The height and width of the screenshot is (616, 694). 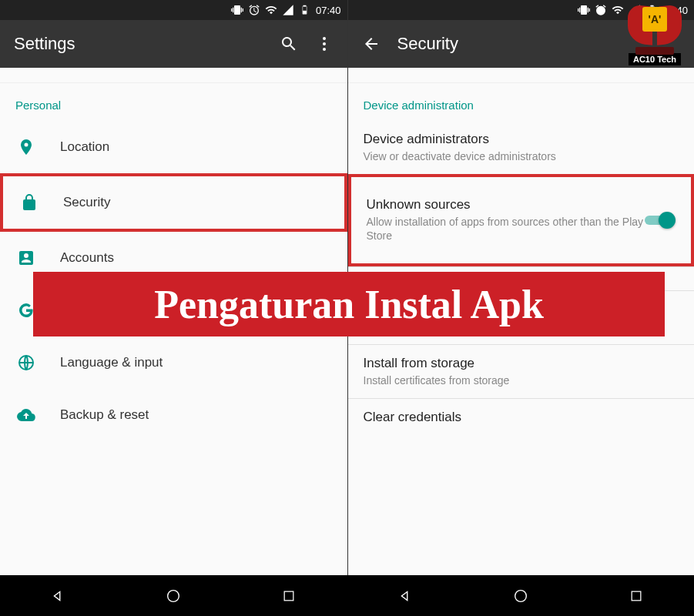 What do you see at coordinates (174, 102) in the screenshot?
I see `section-header-personal: Personal` at bounding box center [174, 102].